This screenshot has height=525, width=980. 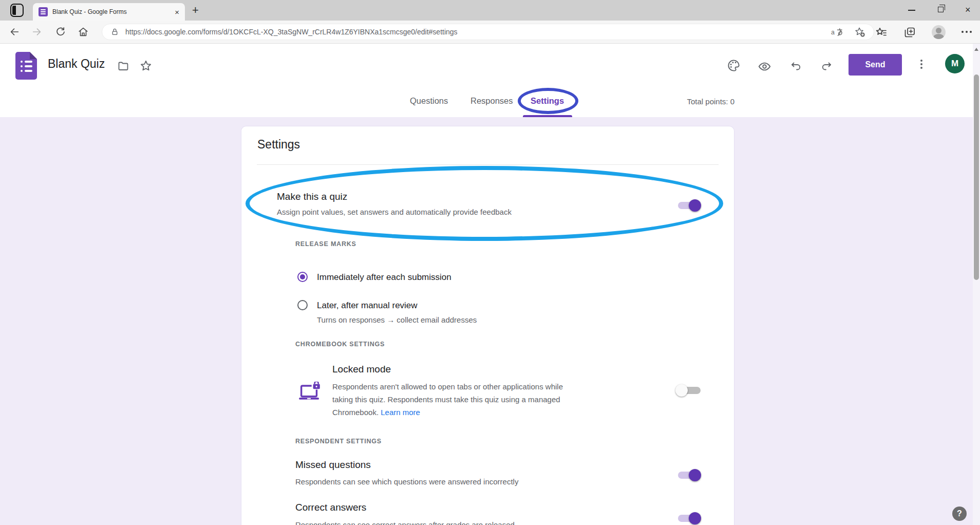 What do you see at coordinates (115, 32) in the screenshot?
I see `lock-icon` at bounding box center [115, 32].